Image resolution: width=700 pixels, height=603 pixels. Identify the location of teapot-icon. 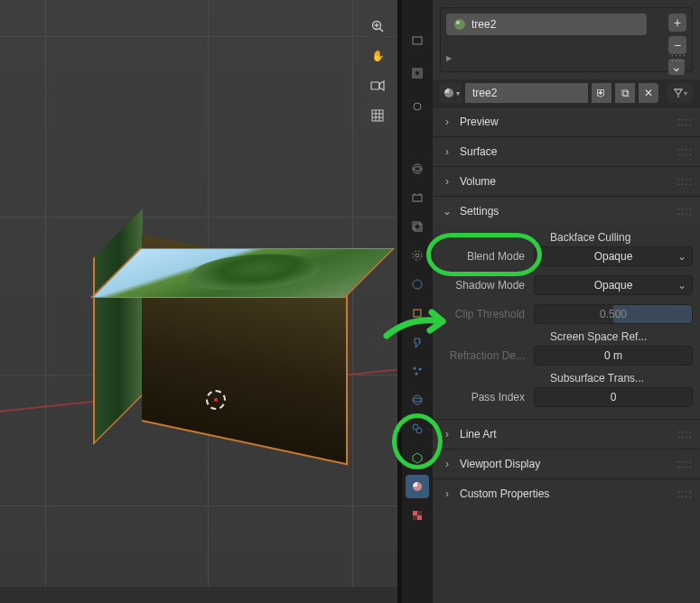
(417, 106).